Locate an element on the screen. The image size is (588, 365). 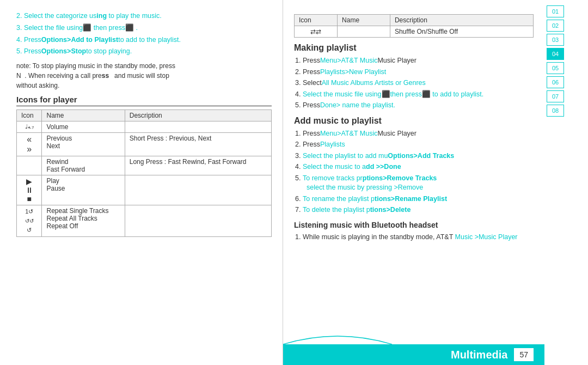
list-item: Select the music to add >>Done is located at coordinates (429, 167).